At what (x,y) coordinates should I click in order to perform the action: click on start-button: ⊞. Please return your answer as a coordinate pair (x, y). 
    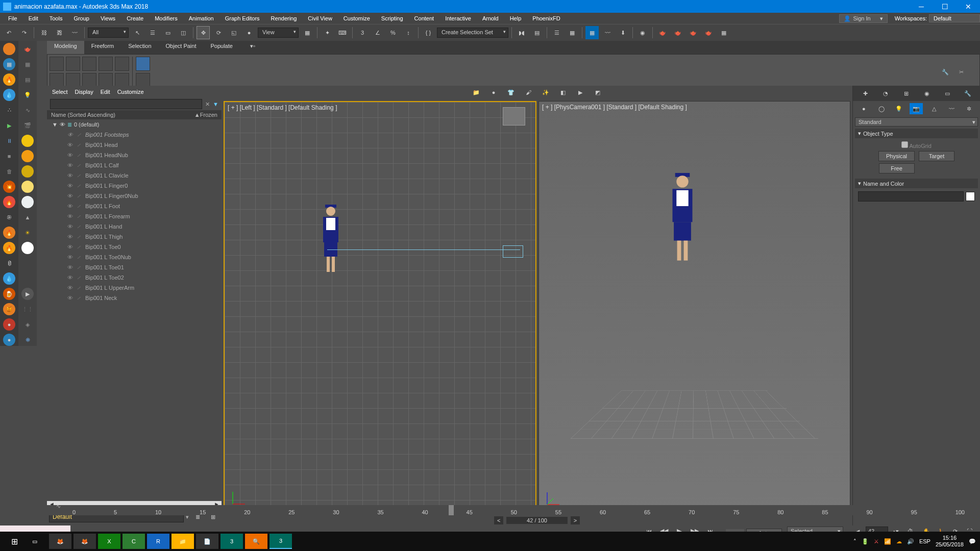
    Looking at the image, I should click on (14, 542).